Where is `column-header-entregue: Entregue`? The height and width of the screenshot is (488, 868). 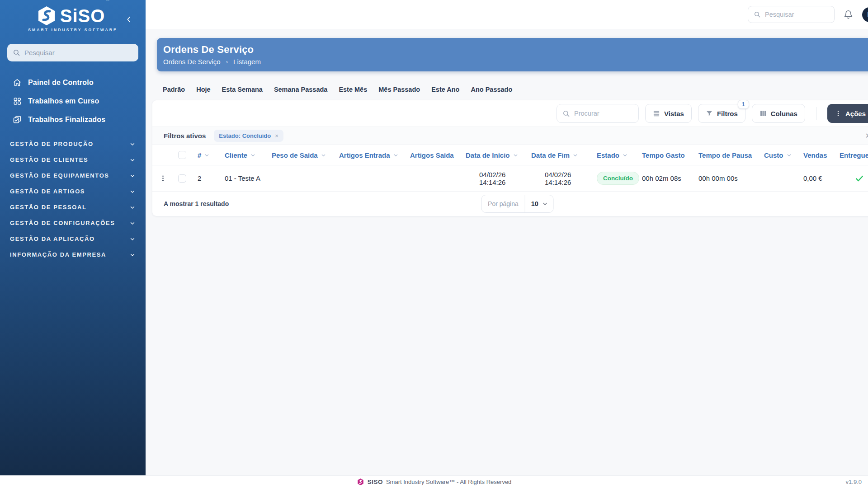
column-header-entregue: Entregue is located at coordinates (854, 155).